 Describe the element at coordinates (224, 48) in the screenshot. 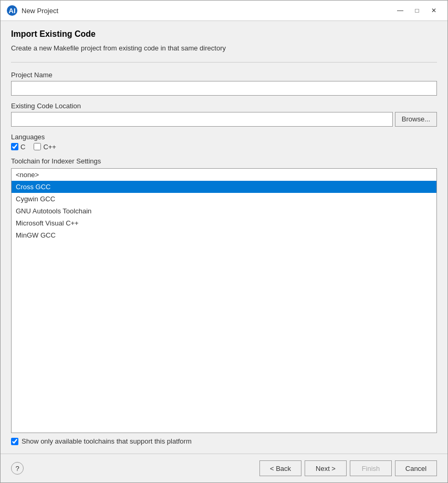

I see `page-description: Create a new Makefile project from exist…` at that location.